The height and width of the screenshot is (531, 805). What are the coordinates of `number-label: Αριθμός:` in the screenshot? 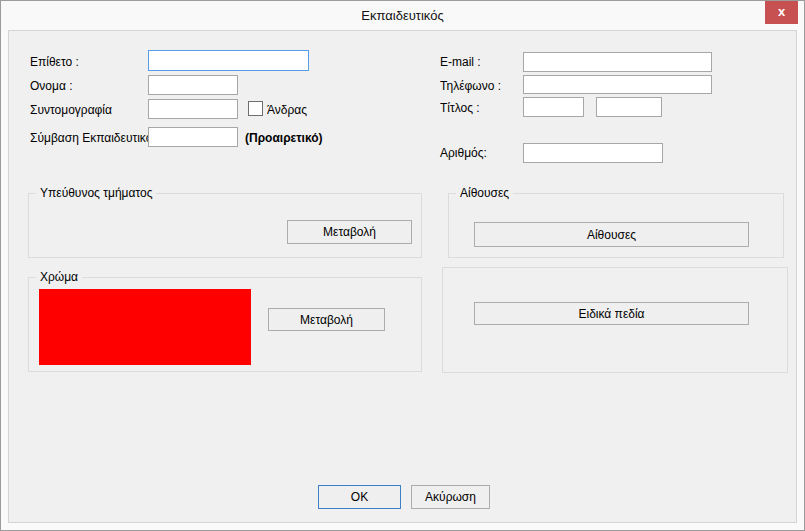 It's located at (464, 153).